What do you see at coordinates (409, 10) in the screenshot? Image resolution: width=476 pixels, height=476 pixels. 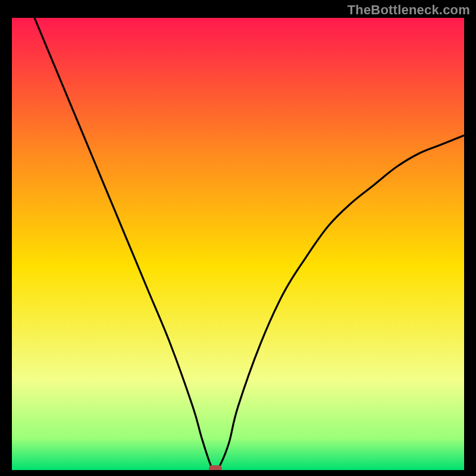 I see `watermark-label: TheBottleneck.com` at bounding box center [409, 10].